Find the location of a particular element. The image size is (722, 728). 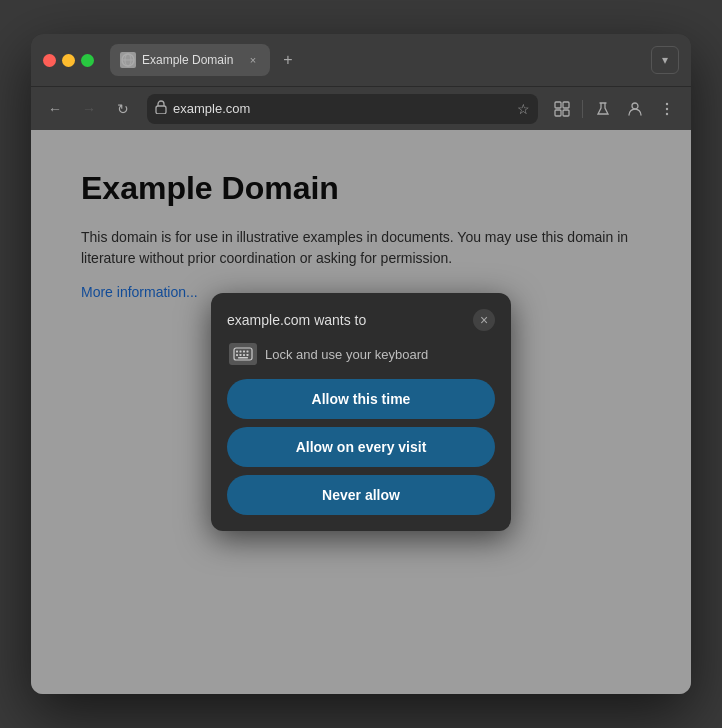

flask-button is located at coordinates (603, 109).